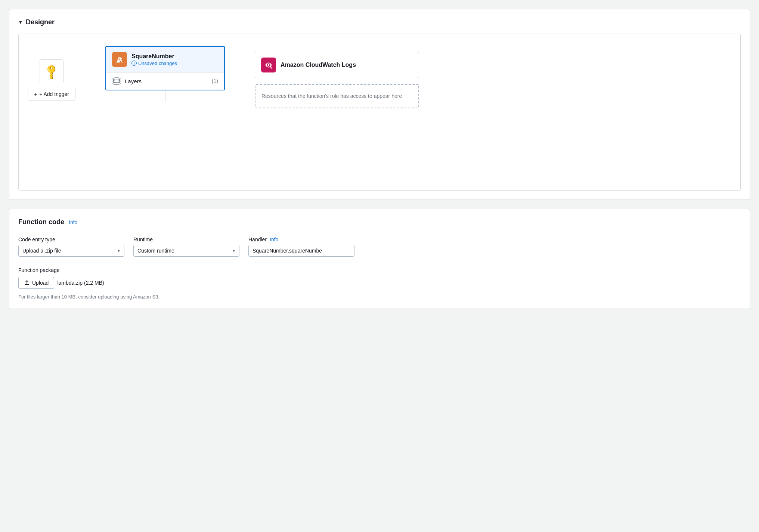 This screenshot has width=759, height=532. What do you see at coordinates (337, 80) in the screenshot?
I see `right-col: Amazon CloudWatch Logs Resources that th…` at bounding box center [337, 80].